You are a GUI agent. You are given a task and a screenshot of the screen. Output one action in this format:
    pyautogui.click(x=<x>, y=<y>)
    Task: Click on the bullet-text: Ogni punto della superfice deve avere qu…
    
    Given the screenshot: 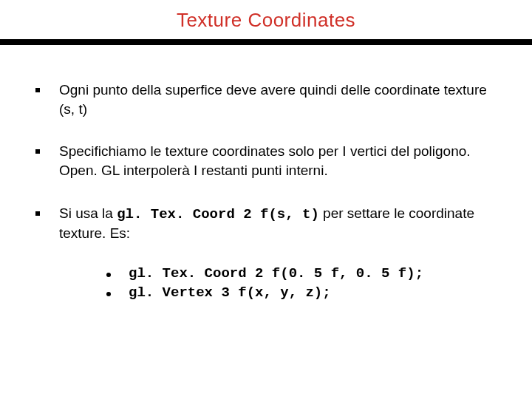 What is the action you would take?
    pyautogui.click(x=278, y=100)
    